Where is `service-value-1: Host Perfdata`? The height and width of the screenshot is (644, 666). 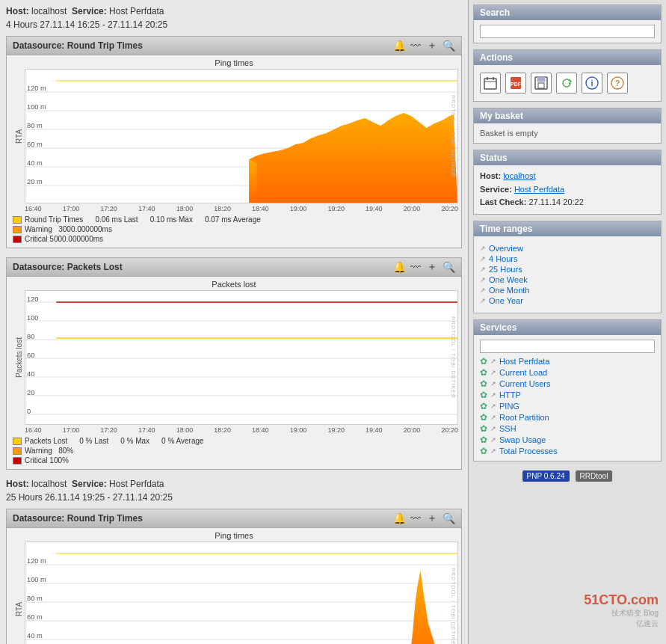
service-value-1: Host Perfdata is located at coordinates (136, 11).